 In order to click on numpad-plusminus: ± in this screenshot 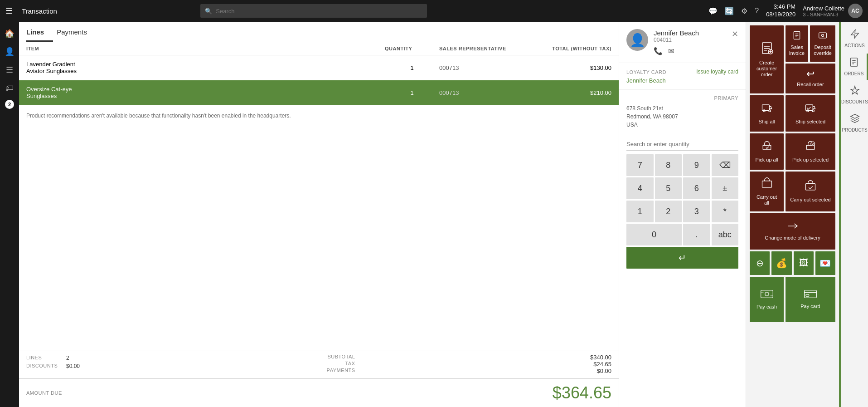, I will do `click(725, 188)`.